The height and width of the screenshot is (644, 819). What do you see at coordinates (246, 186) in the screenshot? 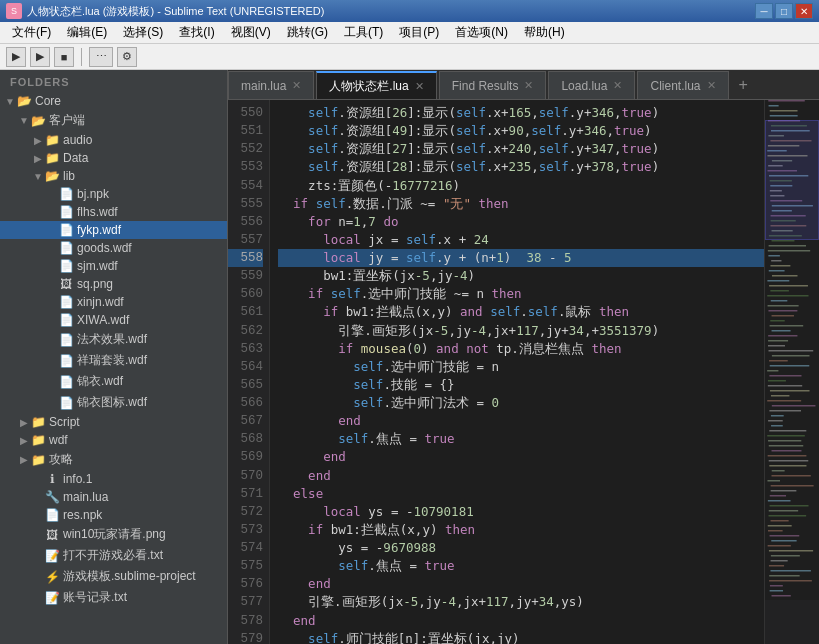
I see `line-number: 554` at bounding box center [246, 186].